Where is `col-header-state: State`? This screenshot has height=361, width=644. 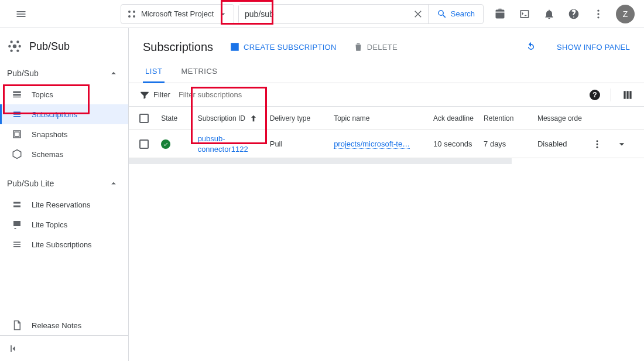 col-header-state: State is located at coordinates (179, 118).